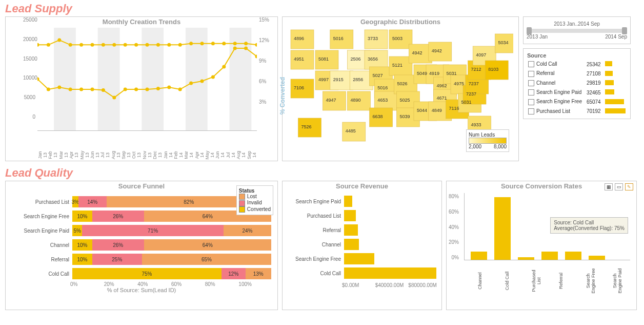 The image size is (644, 325). Describe the element at coordinates (142, 202) in the screenshot. I see `funnel-row: Purchased List 3% 14% 82%` at that location.